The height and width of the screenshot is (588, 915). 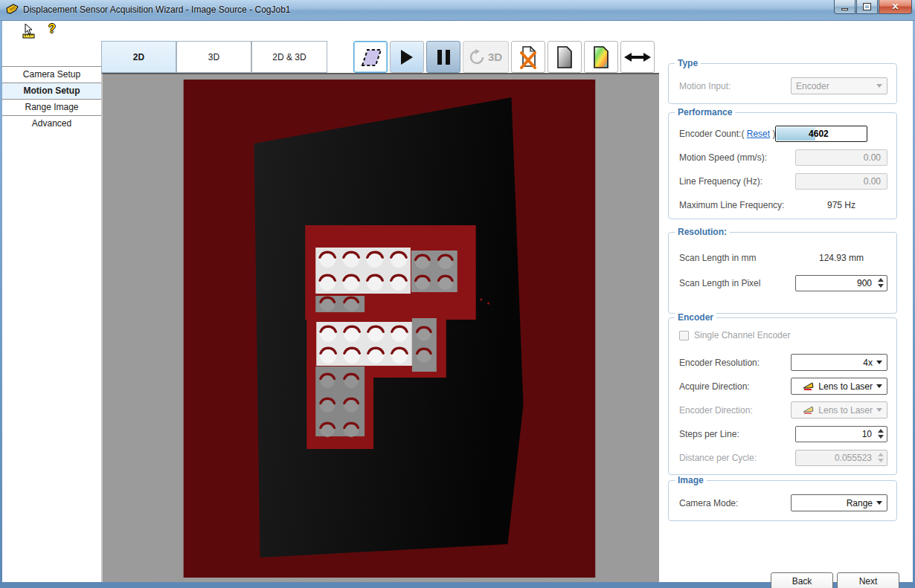 What do you see at coordinates (370, 57) in the screenshot?
I see `roi-region-icon` at bounding box center [370, 57].